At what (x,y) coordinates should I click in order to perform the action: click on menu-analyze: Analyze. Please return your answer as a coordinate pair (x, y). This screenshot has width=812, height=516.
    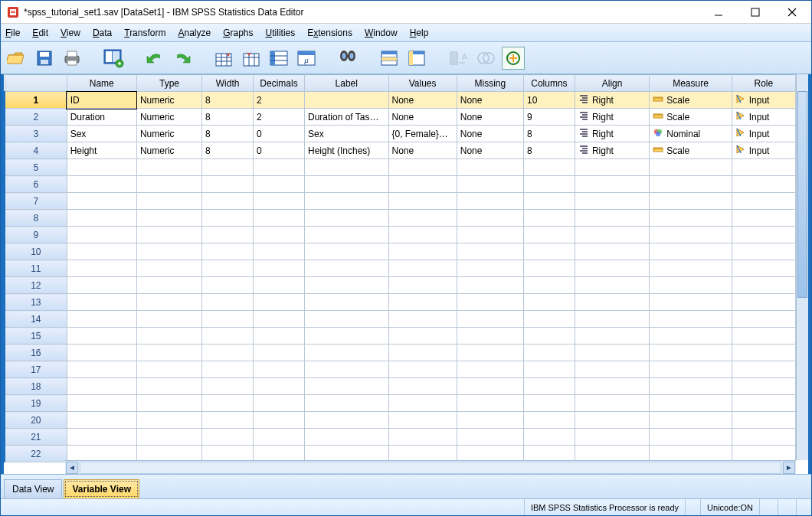
    Looking at the image, I should click on (195, 33).